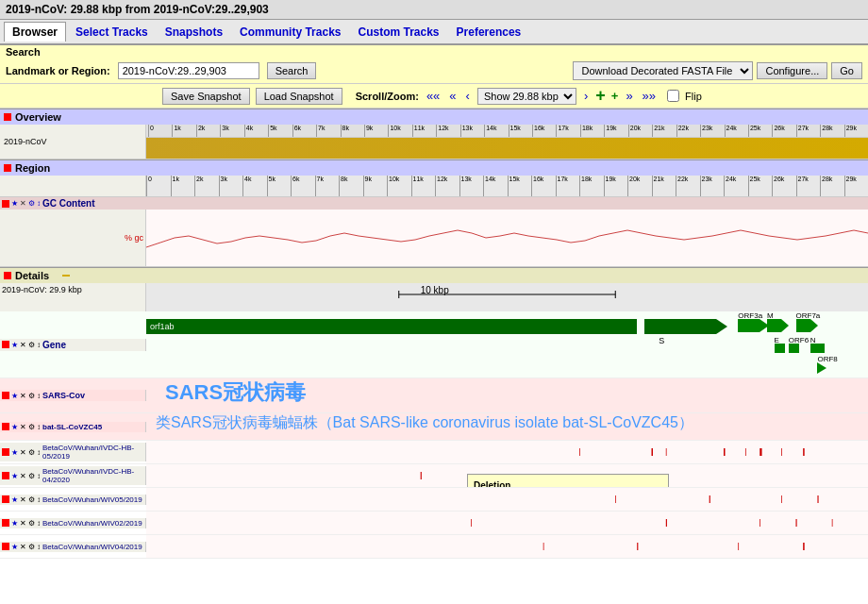 The height and width of the screenshot is (604, 868). Describe the element at coordinates (138, 9) in the screenshot. I see `page-title: 2019-nCoV: 29.88 kbp from 2019-nCoV:29..…` at that location.